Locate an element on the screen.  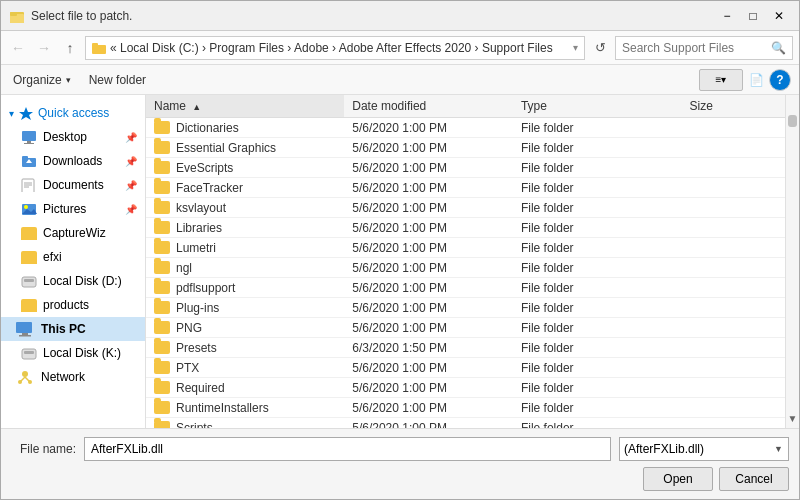
table-header-row: Name ▲ Date modified Type Size is located at coordinates (466, 106).